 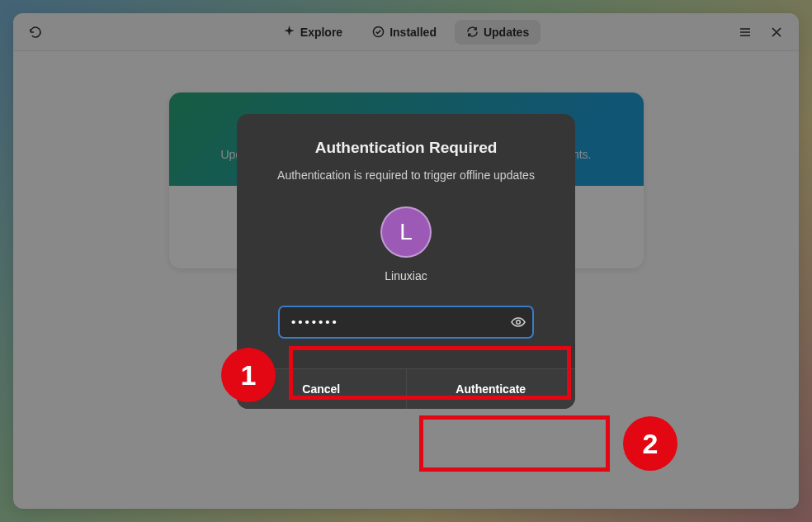 What do you see at coordinates (406, 232) in the screenshot?
I see `avatar: L` at bounding box center [406, 232].